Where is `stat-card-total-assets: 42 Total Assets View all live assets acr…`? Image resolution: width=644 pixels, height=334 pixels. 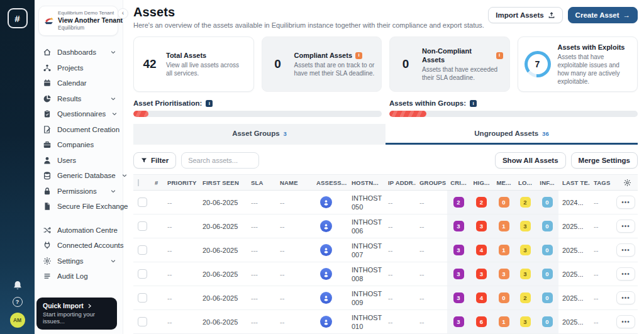 stat-card-total-assets: 42 Total Assets View all live assets acr… is located at coordinates (194, 64).